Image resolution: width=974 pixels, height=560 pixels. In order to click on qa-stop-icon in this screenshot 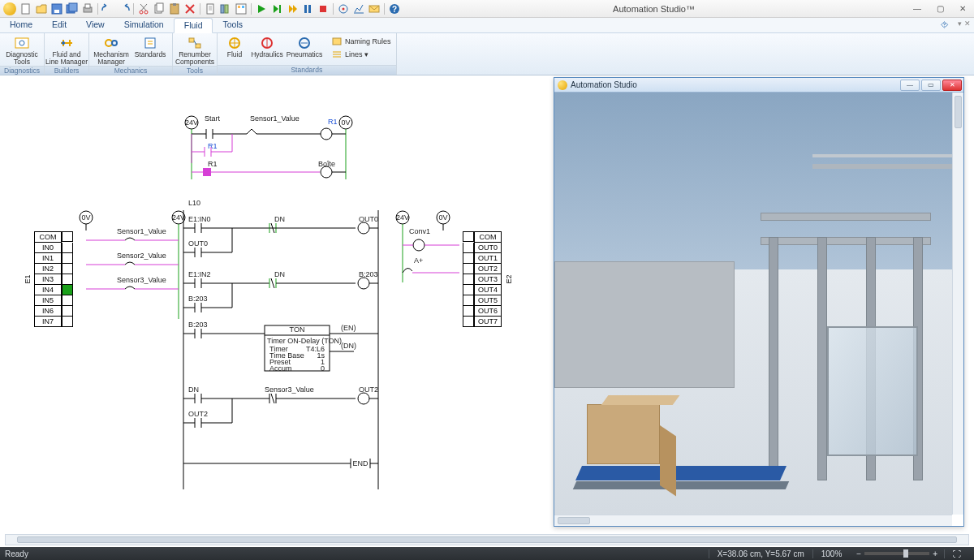, I will do `click(323, 9)`.